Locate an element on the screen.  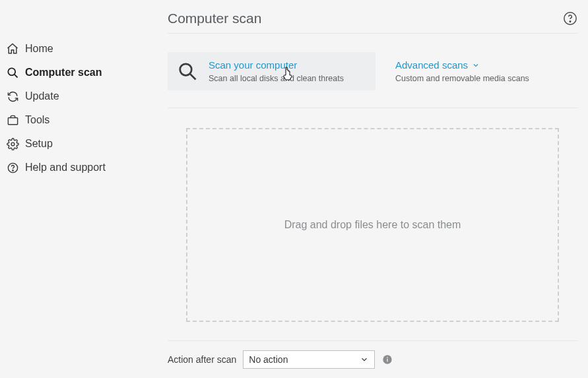
sidebar-item-help: Help and support is located at coordinates (79, 168).